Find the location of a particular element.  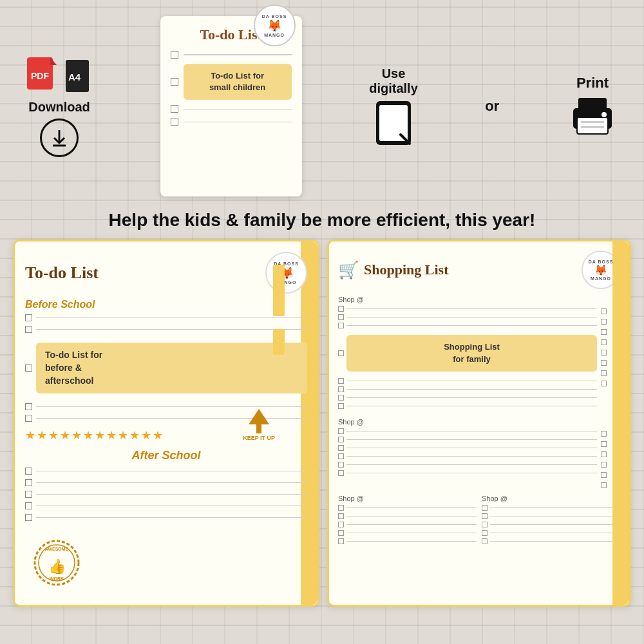

or-label: or is located at coordinates (492, 106).